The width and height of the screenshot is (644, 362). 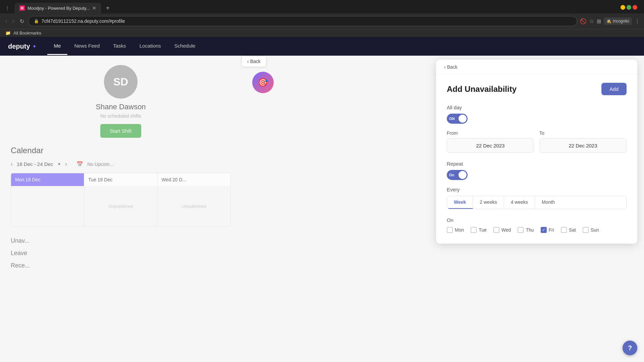 I want to click on no-images-icon: 🚫, so click(x=583, y=21).